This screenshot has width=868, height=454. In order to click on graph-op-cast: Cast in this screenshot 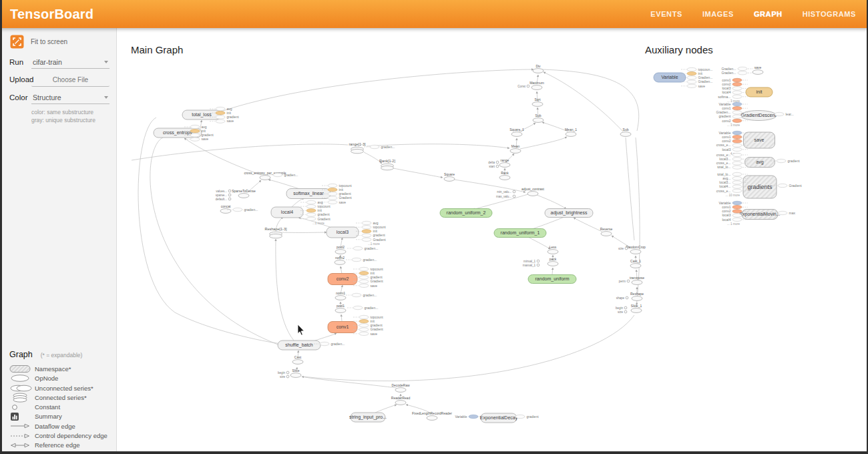, I will do `click(298, 360)`.